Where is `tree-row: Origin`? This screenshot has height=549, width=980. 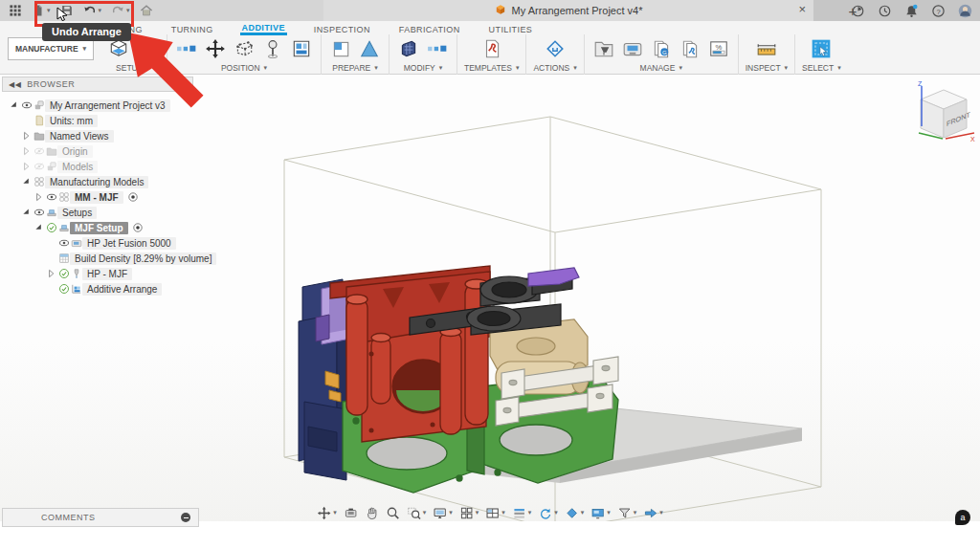
tree-row: Origin is located at coordinates (98, 151).